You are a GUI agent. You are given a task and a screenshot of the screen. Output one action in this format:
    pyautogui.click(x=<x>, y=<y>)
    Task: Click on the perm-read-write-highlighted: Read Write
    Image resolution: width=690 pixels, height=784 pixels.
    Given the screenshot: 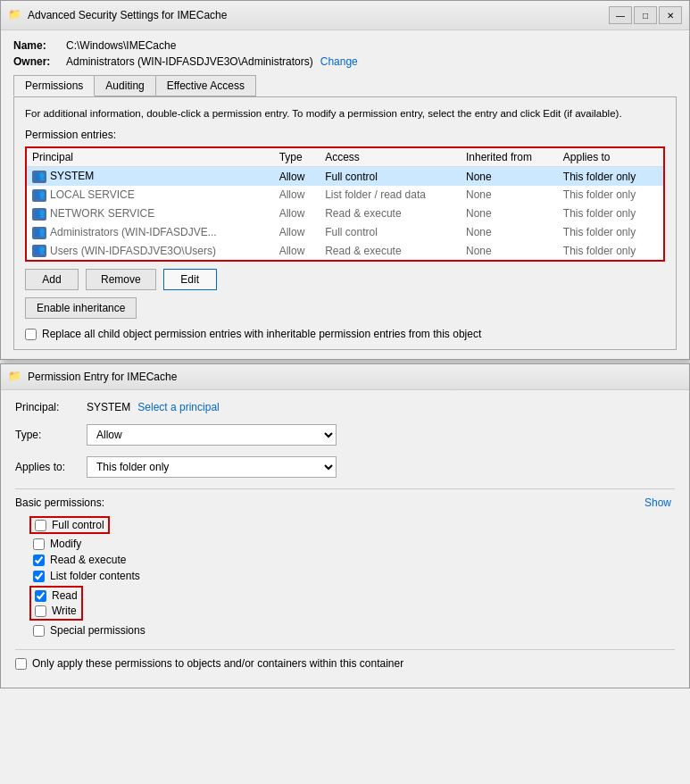 What is the action you would take?
    pyautogui.click(x=337, y=604)
    